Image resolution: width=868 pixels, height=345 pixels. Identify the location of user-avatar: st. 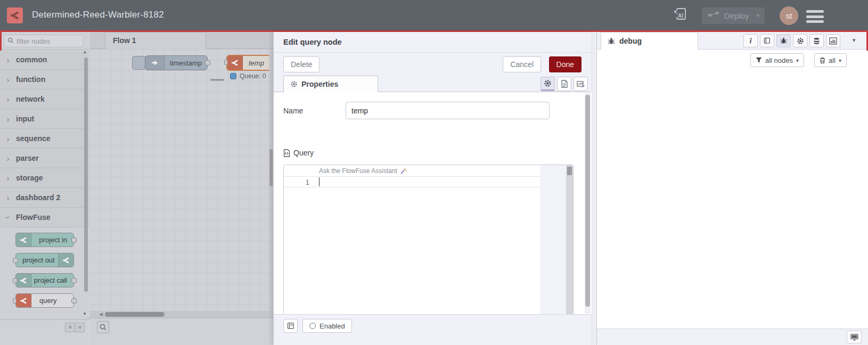
(789, 16).